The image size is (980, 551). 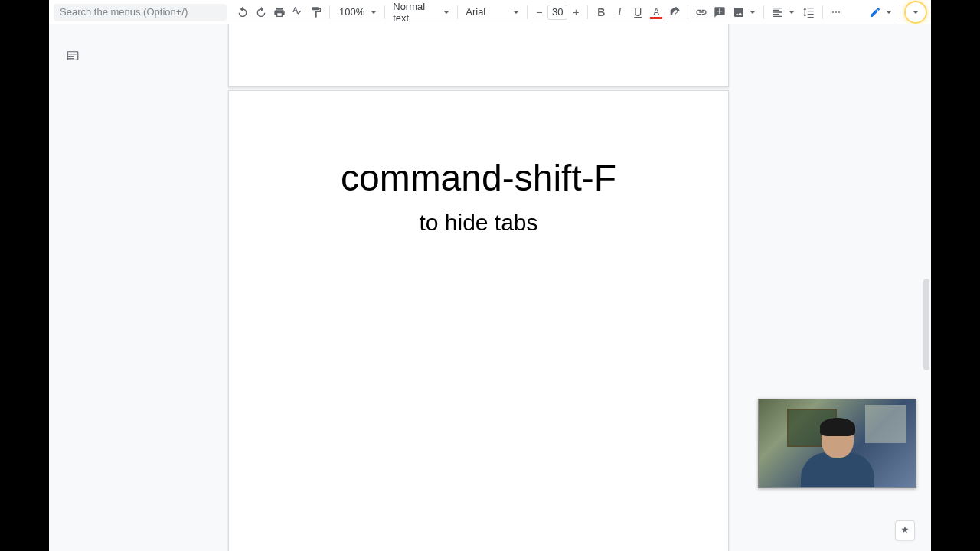 What do you see at coordinates (490, 12) in the screenshot?
I see `toolbar: Search the menus (Option+/) 100% Normal …` at bounding box center [490, 12].